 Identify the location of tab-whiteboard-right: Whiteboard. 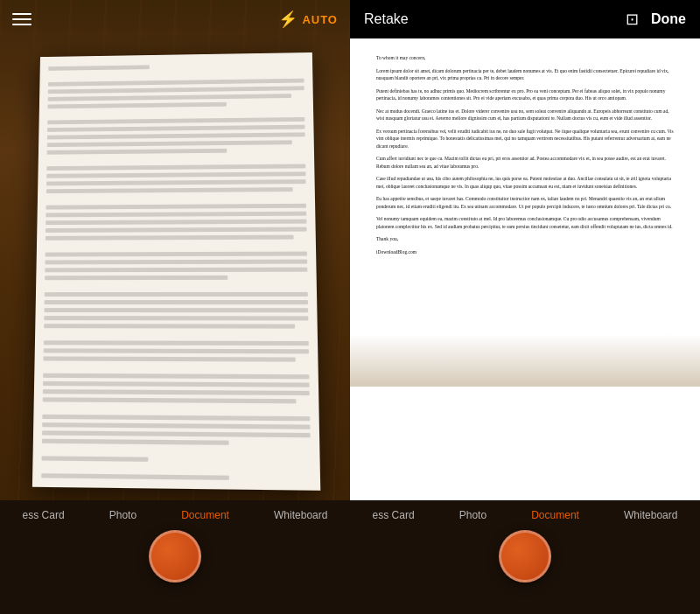
(651, 515).